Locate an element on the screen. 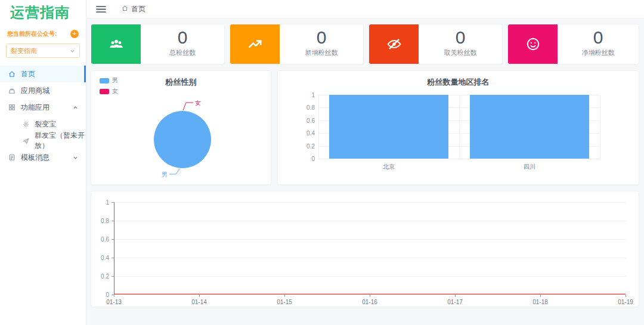  line-xtick-label: 01-15 is located at coordinates (284, 302).